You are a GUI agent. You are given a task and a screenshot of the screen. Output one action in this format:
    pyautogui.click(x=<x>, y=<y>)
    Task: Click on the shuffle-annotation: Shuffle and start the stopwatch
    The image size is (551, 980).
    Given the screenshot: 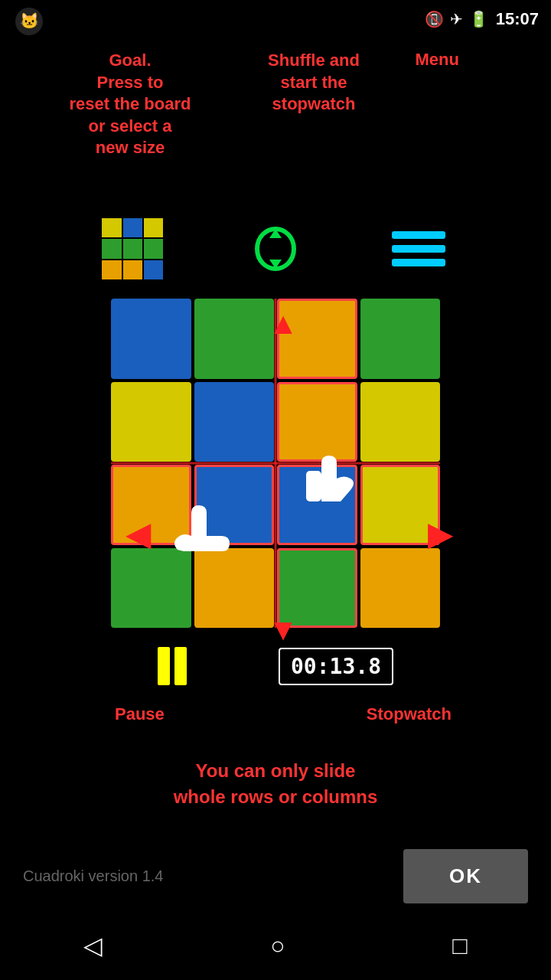 What is the action you would take?
    pyautogui.click(x=314, y=83)
    